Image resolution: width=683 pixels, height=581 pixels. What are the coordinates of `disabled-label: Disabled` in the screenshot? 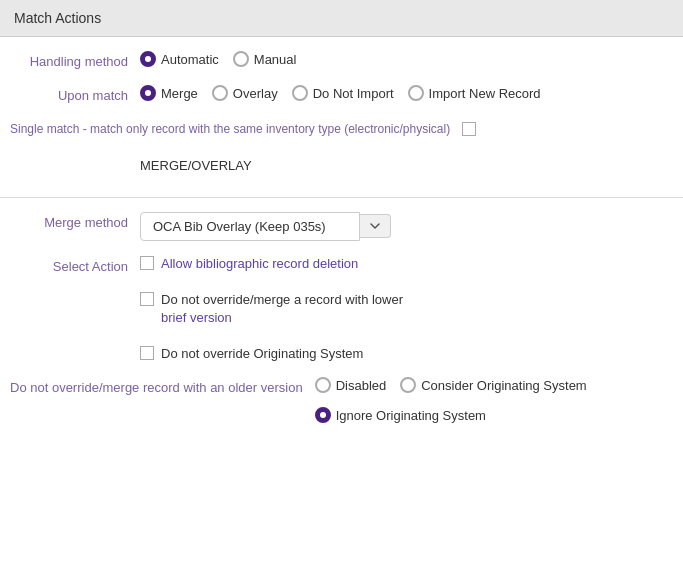 It's located at (362, 386).